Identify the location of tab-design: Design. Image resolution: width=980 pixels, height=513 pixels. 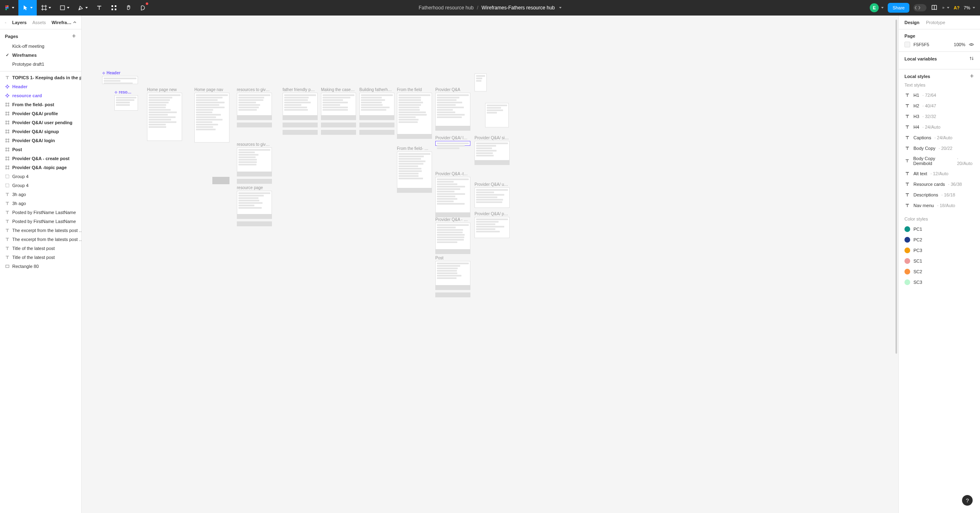
(912, 22).